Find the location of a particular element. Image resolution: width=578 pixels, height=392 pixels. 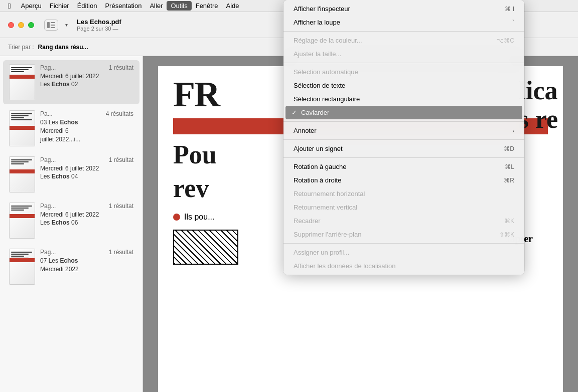

menu-label: Rotation à gauche is located at coordinates (320, 166).